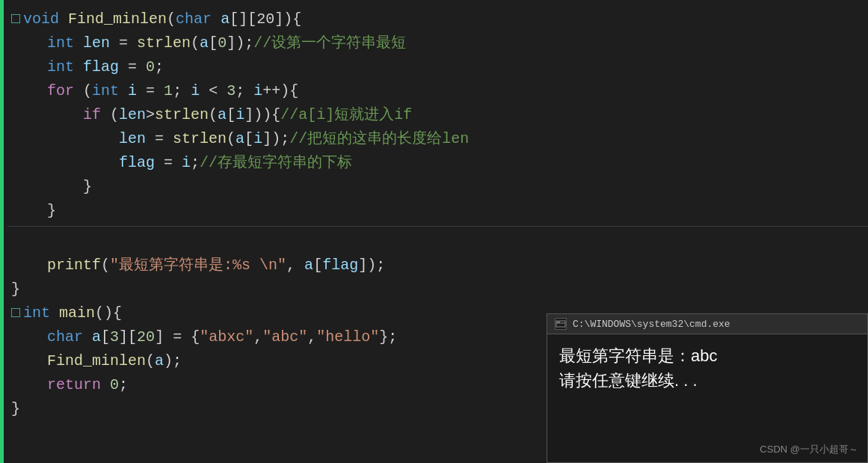 The image size is (868, 463). What do you see at coordinates (438, 91) in the screenshot?
I see `code-line-4: for (int i = 1; i < 3; i++){` at bounding box center [438, 91].